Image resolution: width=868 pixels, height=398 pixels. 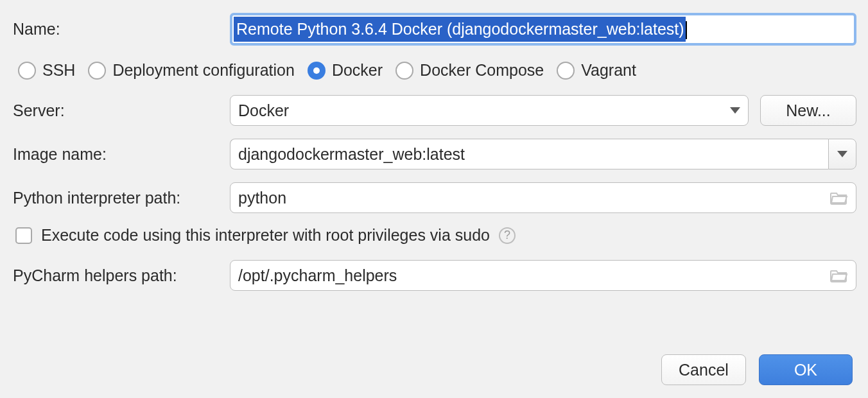 I want to click on radio-vagrant: Vagrant, so click(x=596, y=71).